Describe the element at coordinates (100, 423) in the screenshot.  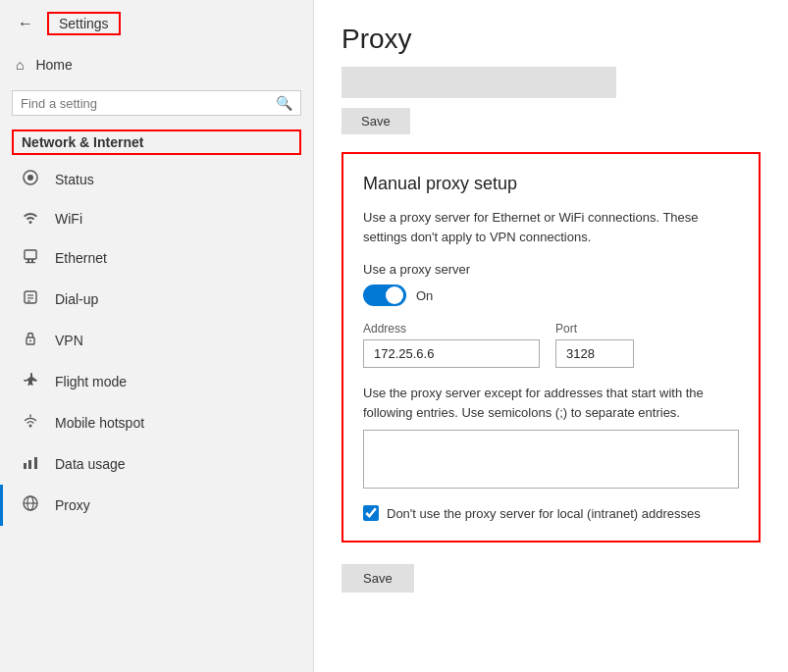
I see `hotspot-label: Mobile hotspot` at that location.